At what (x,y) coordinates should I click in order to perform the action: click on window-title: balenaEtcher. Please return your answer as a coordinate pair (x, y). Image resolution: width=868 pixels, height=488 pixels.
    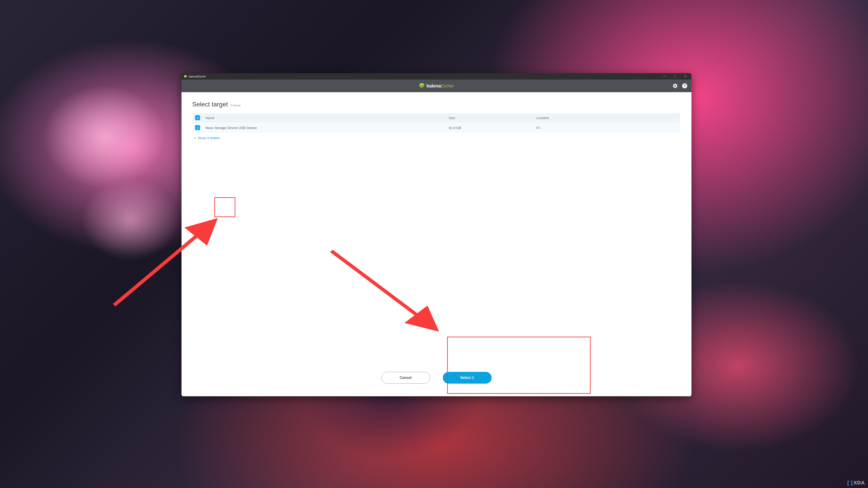
    Looking at the image, I should click on (424, 76).